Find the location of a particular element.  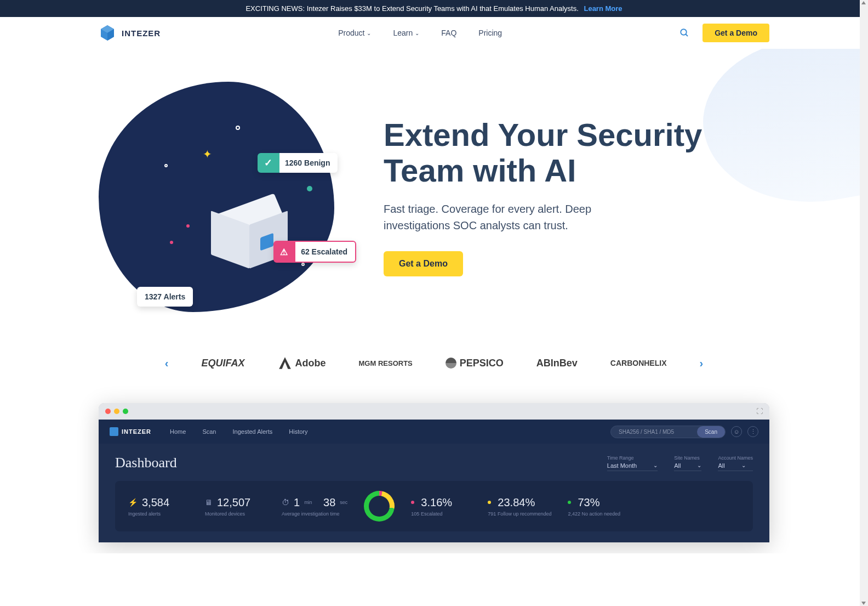

nav-product: Product⌄ is located at coordinates (355, 33).